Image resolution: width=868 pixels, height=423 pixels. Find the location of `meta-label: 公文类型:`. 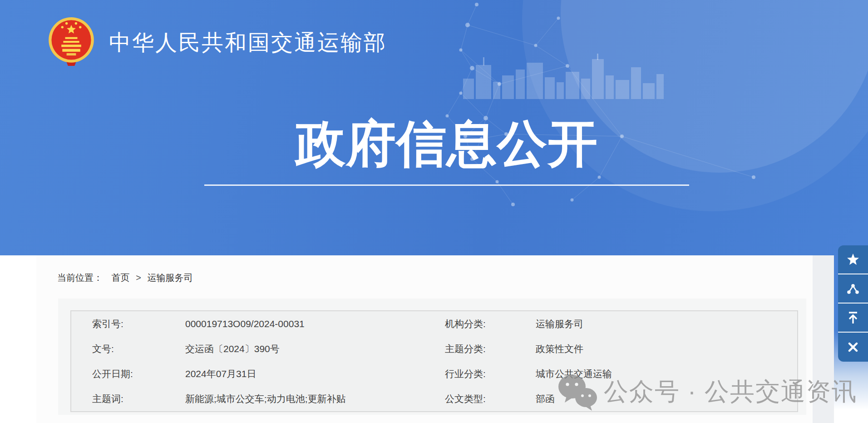

meta-label: 公文类型: is located at coordinates (490, 399).